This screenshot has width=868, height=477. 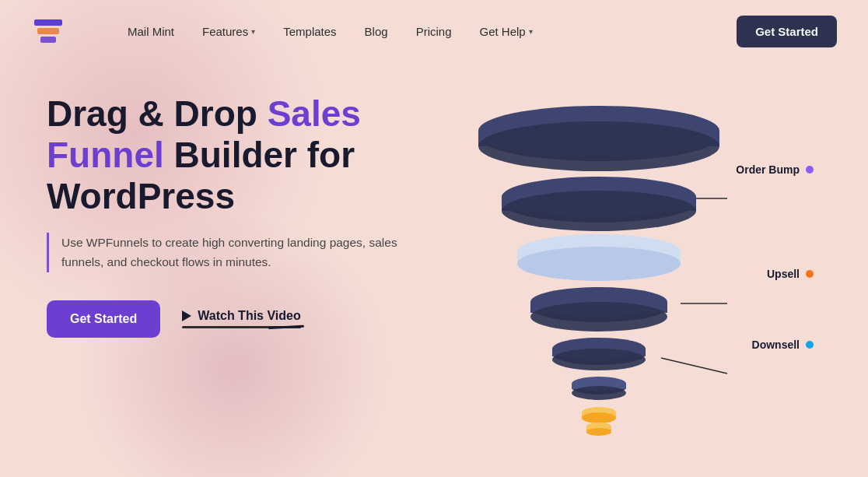 I want to click on navbar: Mail Mint Features ▾ Templates Blog Pric…, so click(x=434, y=31).